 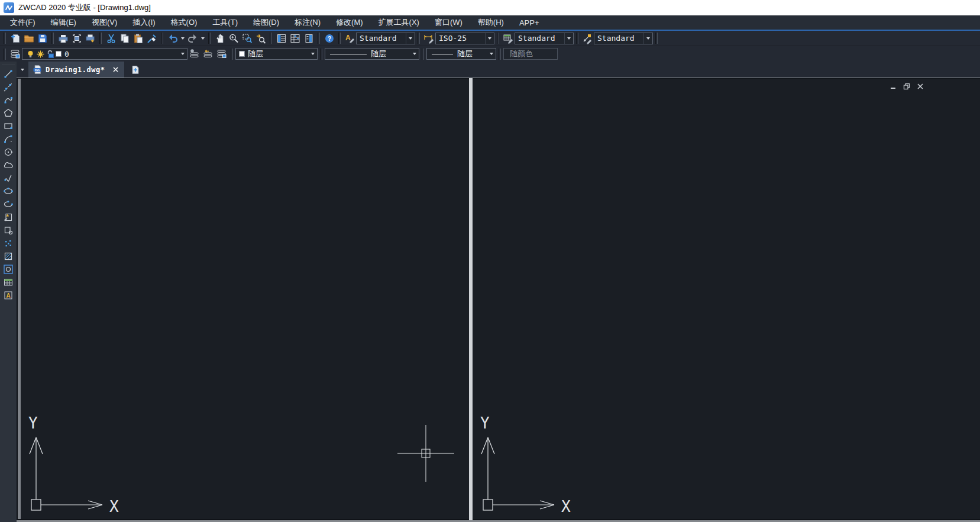 I want to click on print-preview-icon, so click(x=77, y=38).